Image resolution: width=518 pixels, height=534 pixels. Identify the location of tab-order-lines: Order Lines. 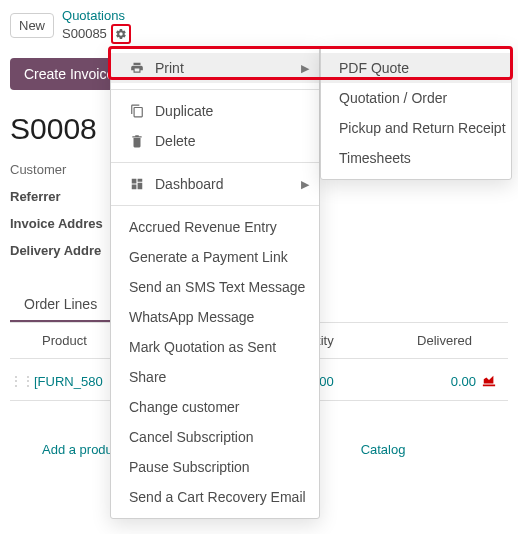
(60, 304).